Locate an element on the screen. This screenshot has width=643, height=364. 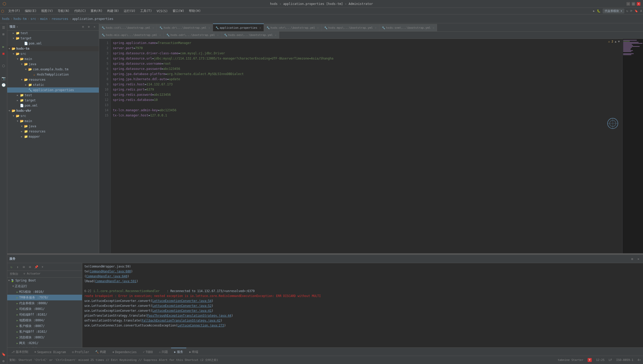
tab-close-oes: ✕ is located at coordinates (276, 35).